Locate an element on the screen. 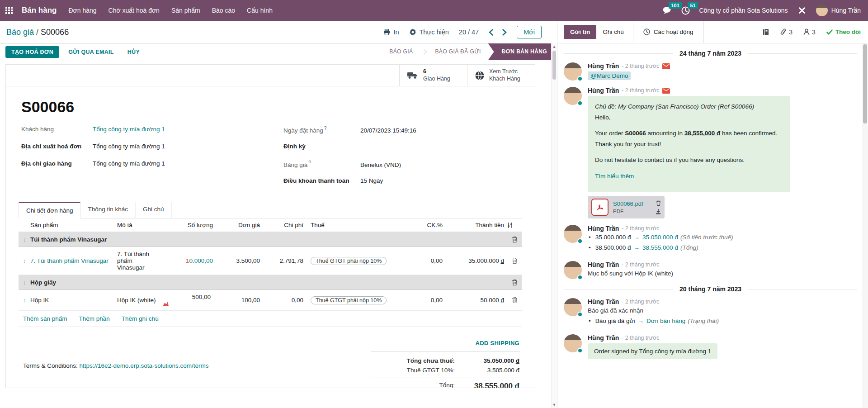  col-qty: Số lượng is located at coordinates (189, 225).